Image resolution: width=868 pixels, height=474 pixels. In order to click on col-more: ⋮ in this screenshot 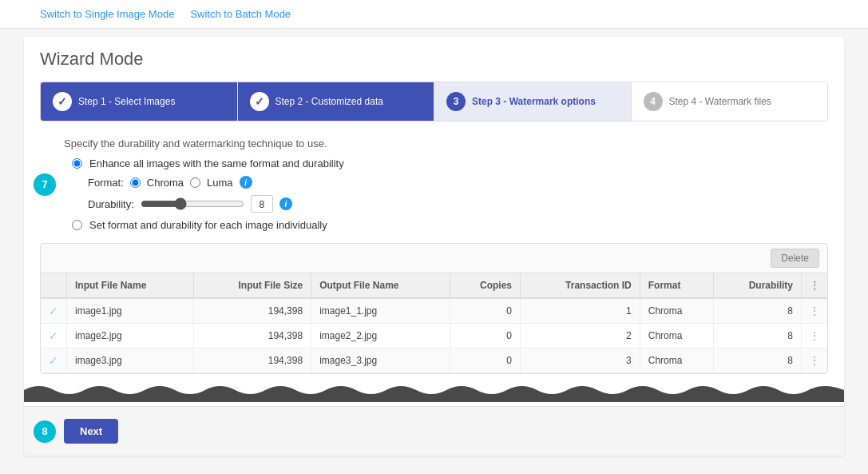, I will do `click(814, 286)`.